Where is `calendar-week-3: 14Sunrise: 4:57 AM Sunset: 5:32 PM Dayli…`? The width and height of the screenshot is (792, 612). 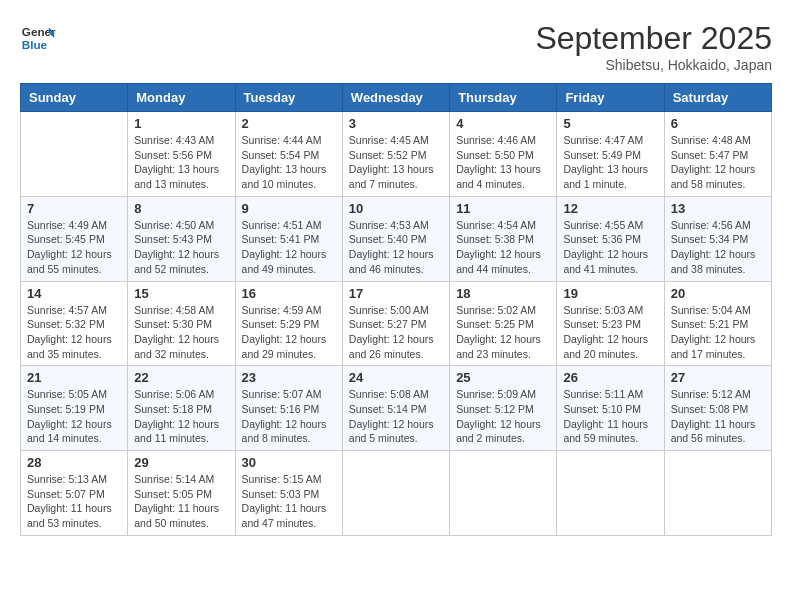
calendar-week-3: 14Sunrise: 4:57 AM Sunset: 5:32 PM Dayli… is located at coordinates (396, 324).